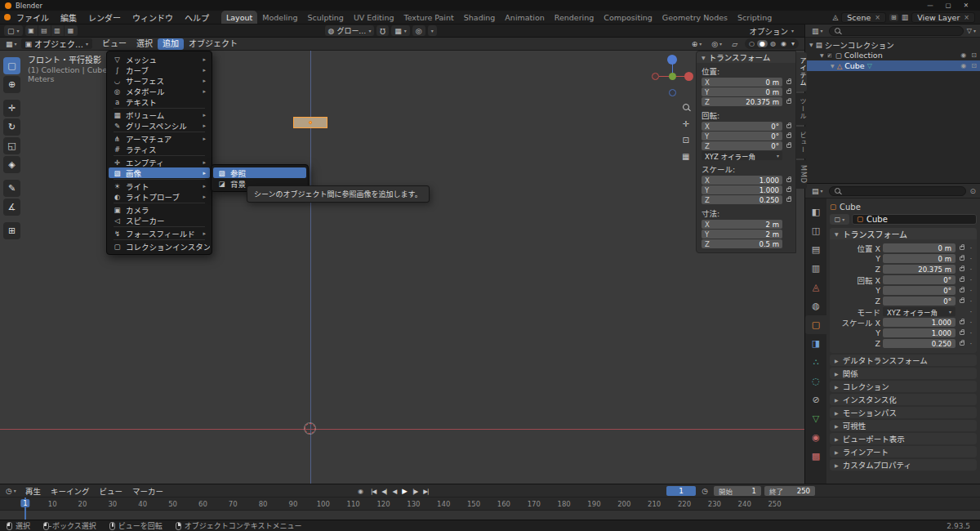 The height and width of the screenshot is (531, 980). Describe the element at coordinates (83, 504) in the screenshot. I see `frame-number: 20` at that location.